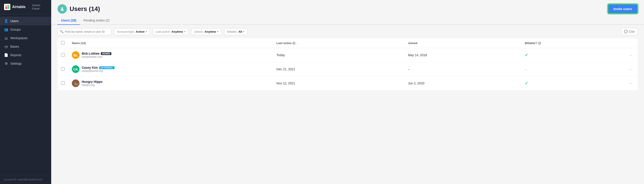 The width and height of the screenshot is (644, 184). I want to click on settings-icon: ⚙, so click(6, 64).